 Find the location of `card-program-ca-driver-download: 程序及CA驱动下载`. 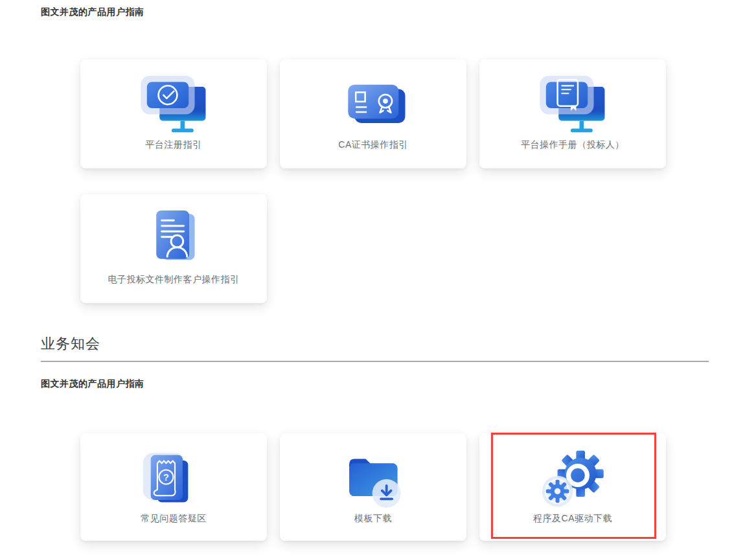

card-program-ca-driver-download: 程序及CA驱动下载 is located at coordinates (573, 487).